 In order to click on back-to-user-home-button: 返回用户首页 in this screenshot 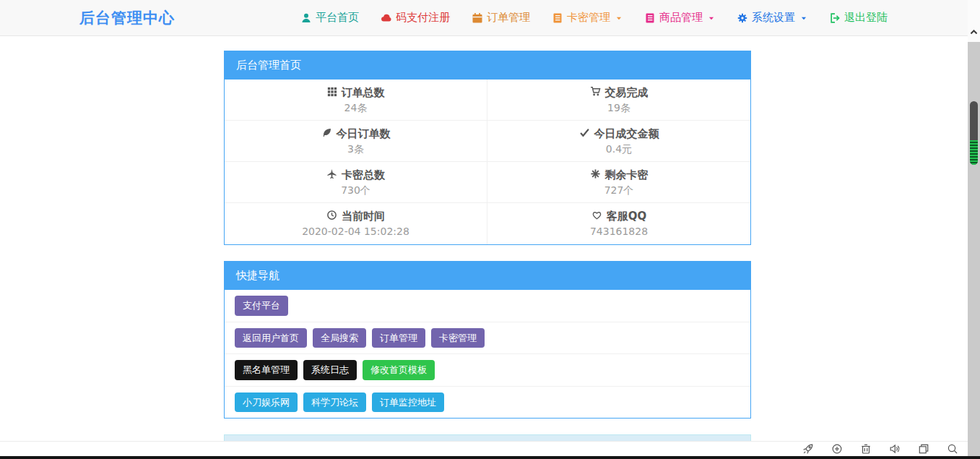, I will do `click(271, 338)`.